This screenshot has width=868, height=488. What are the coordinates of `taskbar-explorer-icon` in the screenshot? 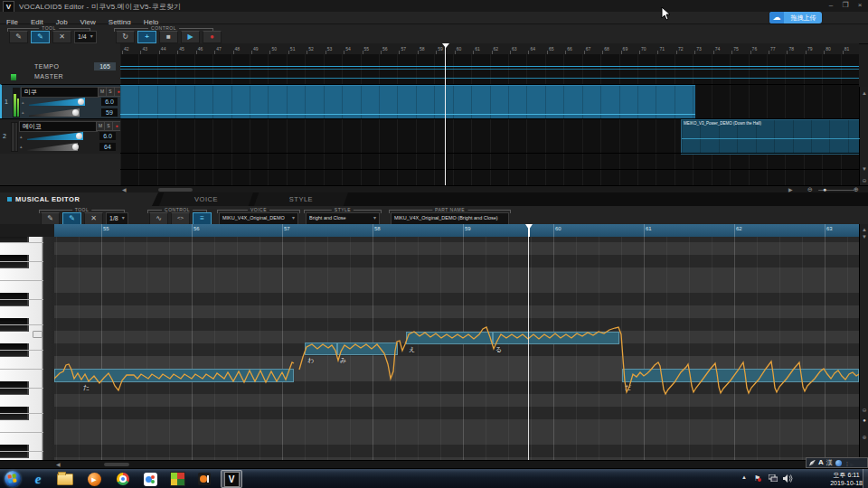 It's located at (65, 479).